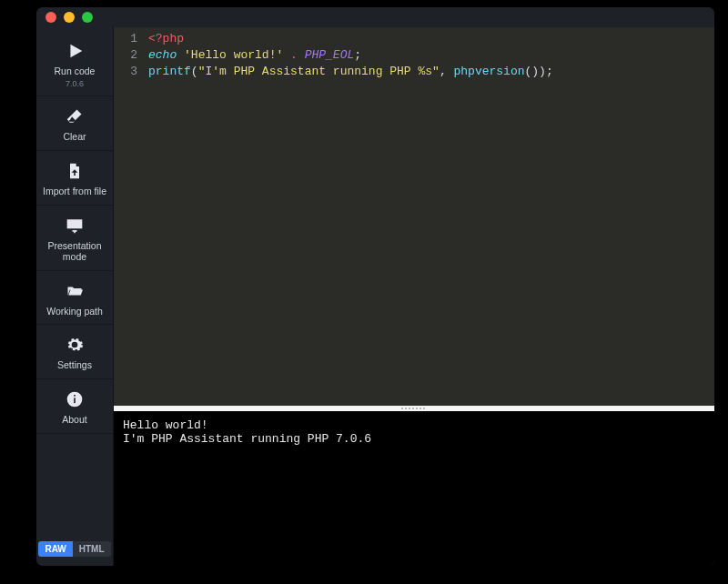 The width and height of the screenshot is (728, 584). Describe the element at coordinates (75, 345) in the screenshot. I see `gear-icon` at that location.